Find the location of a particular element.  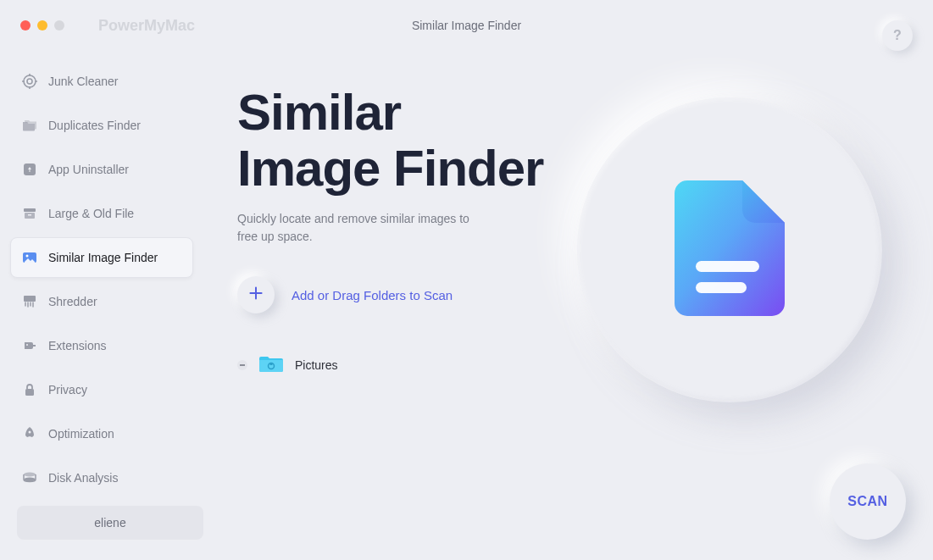

user-name: eliene is located at coordinates (110, 523).